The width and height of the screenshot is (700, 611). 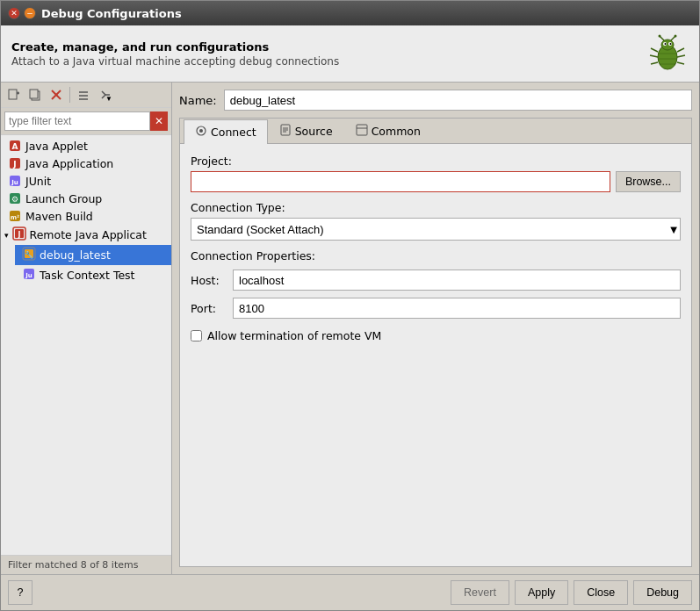 What do you see at coordinates (19, 235) in the screenshot?
I see `remote-java-icon: J` at bounding box center [19, 235].